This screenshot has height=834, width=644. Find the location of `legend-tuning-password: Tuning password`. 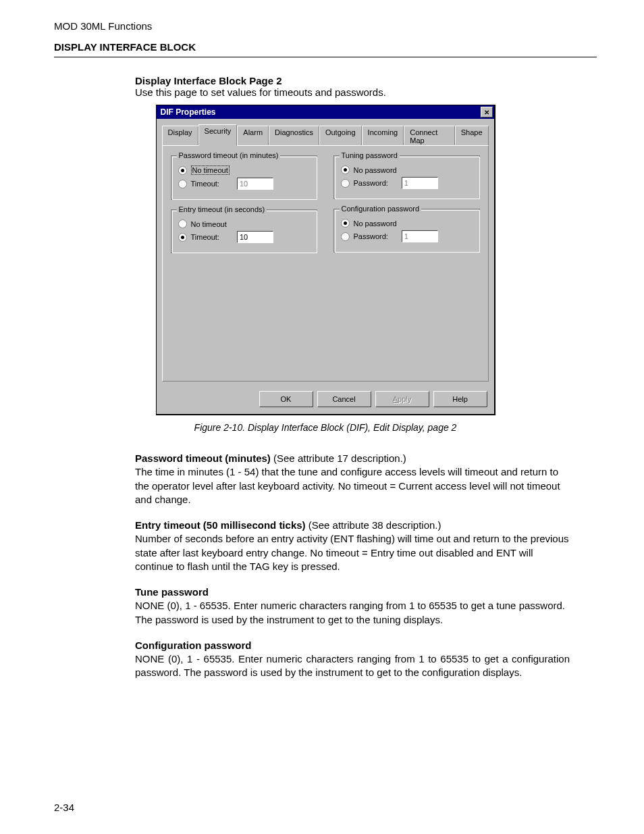

legend-tuning-password: Tuning password is located at coordinates (370, 155).